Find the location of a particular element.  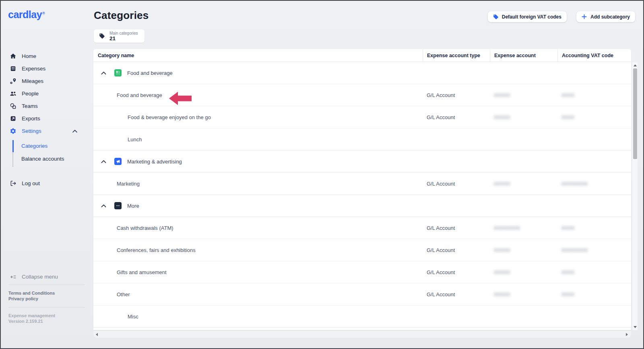

settings-submenu: Categories Balance accounts is located at coordinates (48, 153).